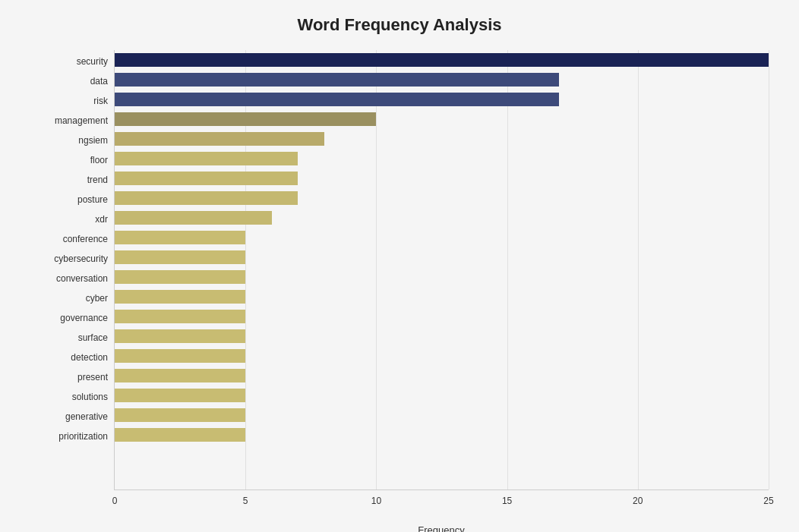 Image resolution: width=799 pixels, height=532 pixels. Describe the element at coordinates (87, 436) in the screenshot. I see `y-label: prioritization` at that location.